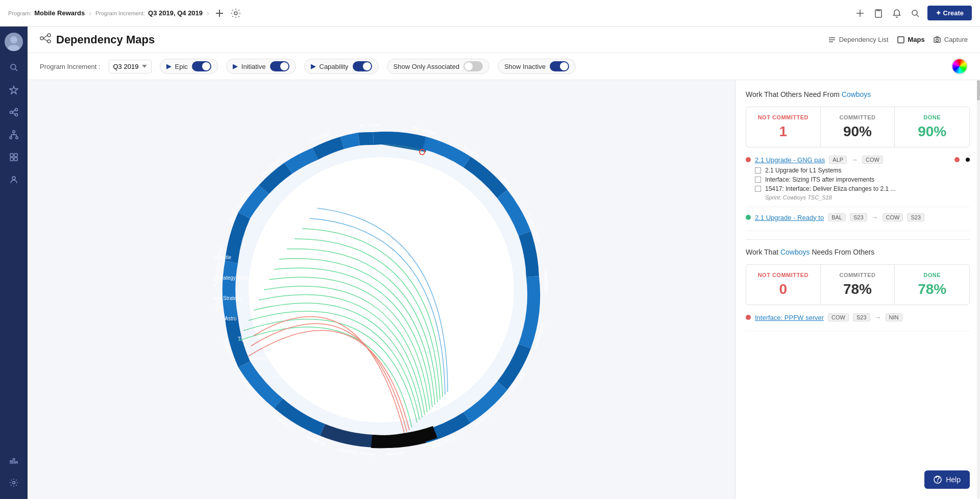 This screenshot has width=980, height=499. Describe the element at coordinates (857, 217) in the screenshot. I see `dep-2-header: 2.1 Upgrade - Ready to BAL S23 → COW S23` at that location.